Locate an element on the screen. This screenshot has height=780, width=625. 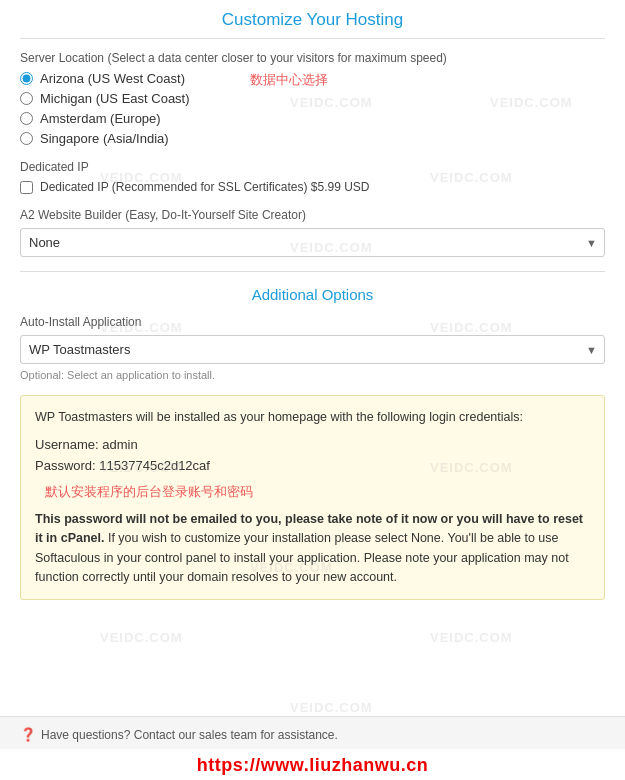
radio-arizona-label: Arizona (US West Coast) is located at coordinates (112, 78).